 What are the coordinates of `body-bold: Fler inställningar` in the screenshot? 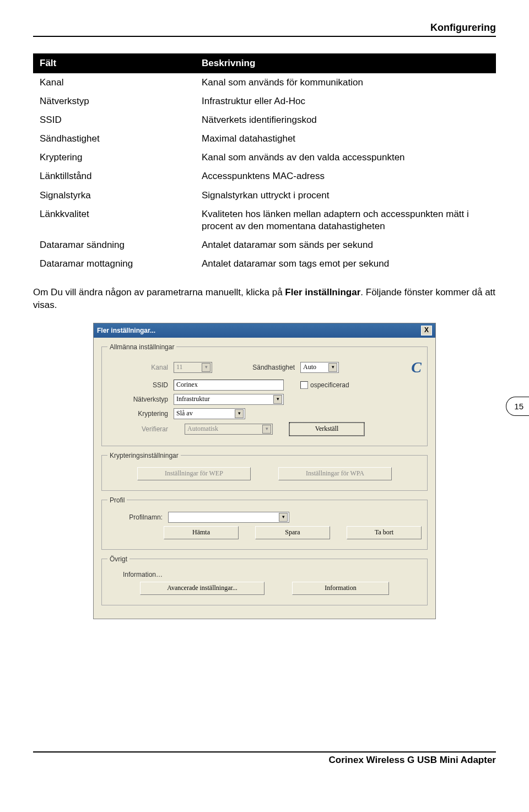 It's located at (323, 292).